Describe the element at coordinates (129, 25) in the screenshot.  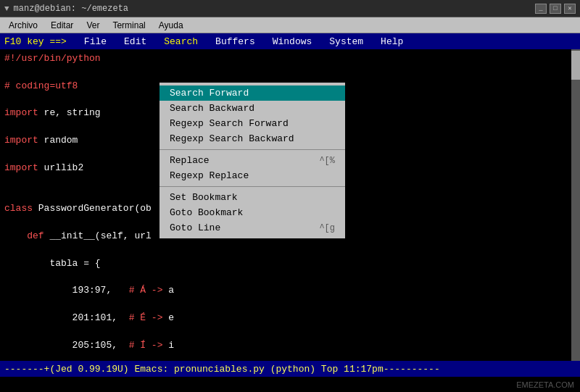
I see `menu-item-terminal: Terminal` at that location.